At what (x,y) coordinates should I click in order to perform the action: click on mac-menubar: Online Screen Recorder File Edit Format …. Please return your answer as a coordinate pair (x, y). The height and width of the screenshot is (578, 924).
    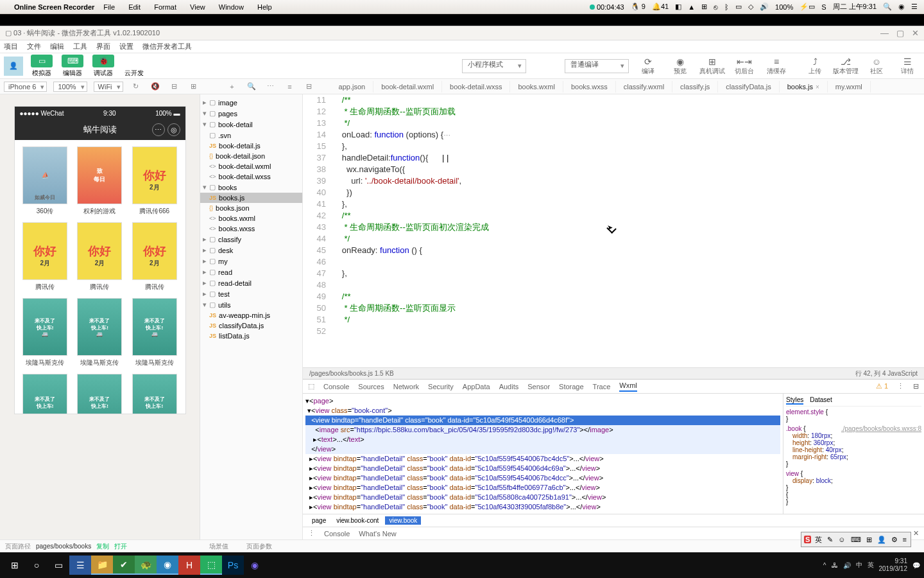
    Looking at the image, I should click on (462, 7).